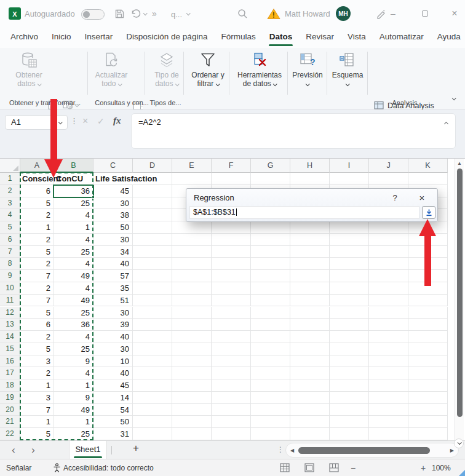  What do you see at coordinates (10, 422) in the screenshot?
I see `row-header-21: 21` at bounding box center [10, 422].